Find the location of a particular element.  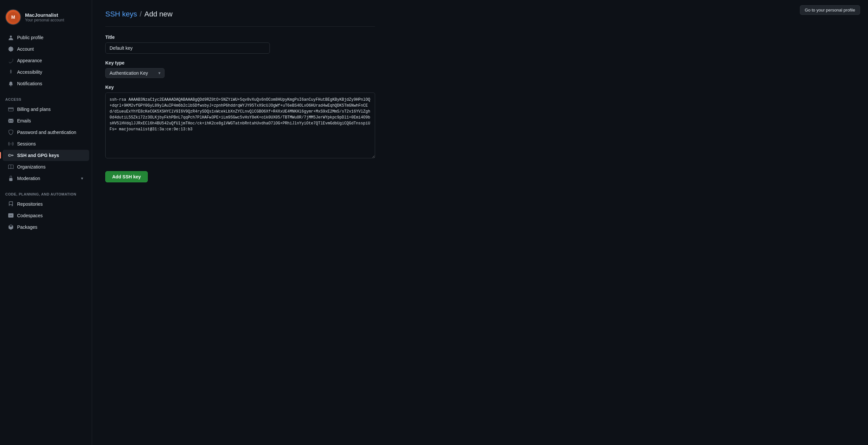

access-group-label: Access is located at coordinates (46, 98).